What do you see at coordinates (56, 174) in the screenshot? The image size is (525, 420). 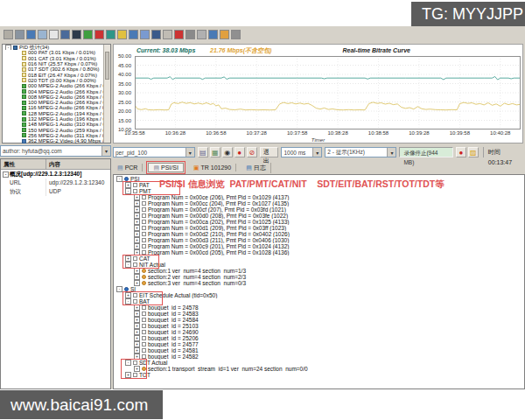 I see `property-group-row: - 概况[udp://229.1.2.3:12340]` at bounding box center [56, 174].